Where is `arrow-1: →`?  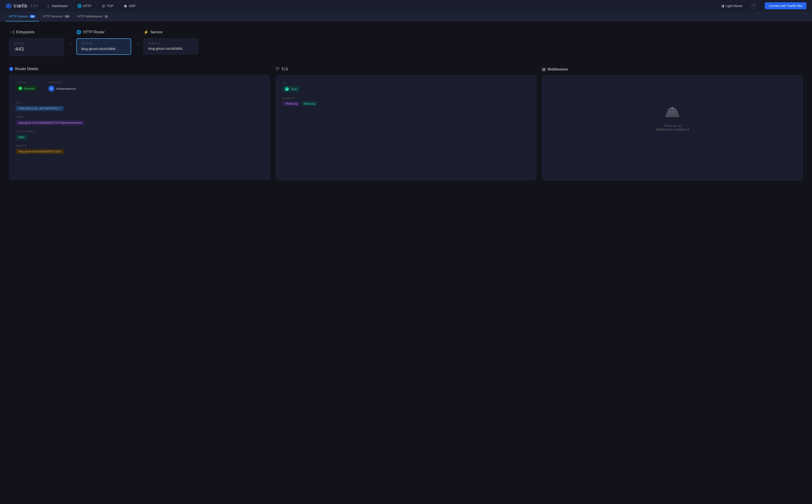
arrow-1: → is located at coordinates (70, 44).